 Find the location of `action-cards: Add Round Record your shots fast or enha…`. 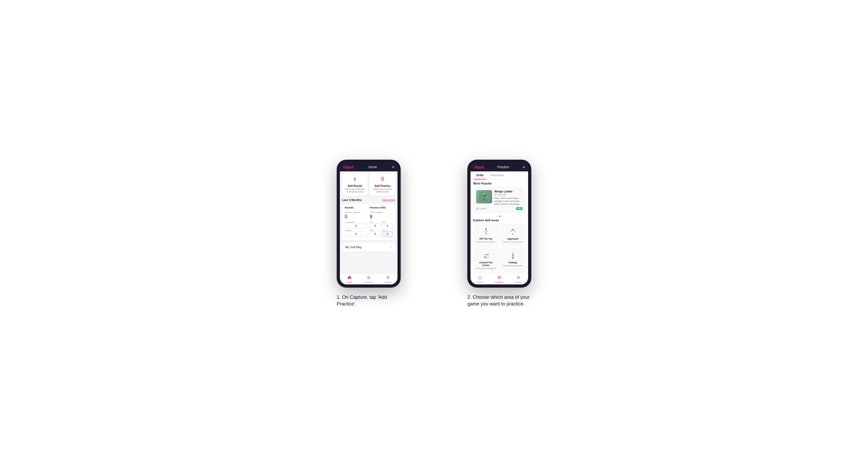

action-cards: Add Round Record your shots fast or enha… is located at coordinates (369, 185).